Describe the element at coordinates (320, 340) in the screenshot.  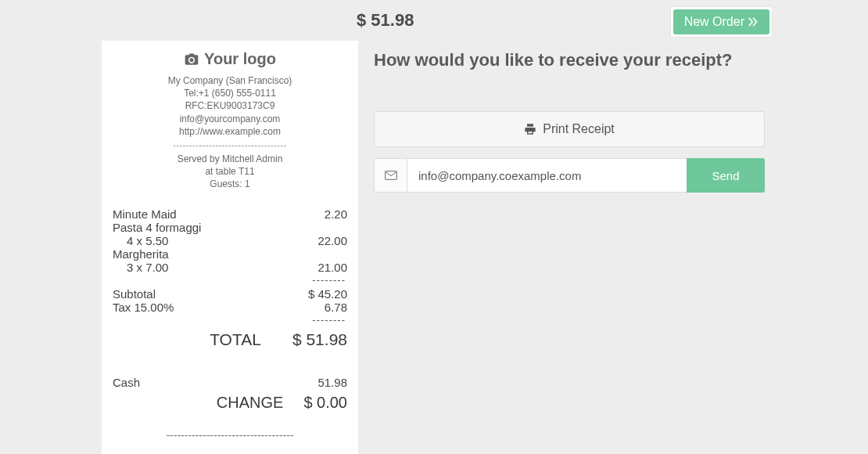
I see `total-value: $ 51.98` at that location.